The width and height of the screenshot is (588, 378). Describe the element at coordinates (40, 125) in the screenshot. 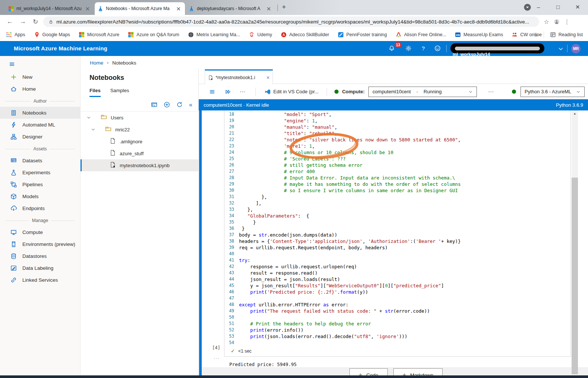

I see `sidebar-item-automated-ml: Automated ML` at that location.